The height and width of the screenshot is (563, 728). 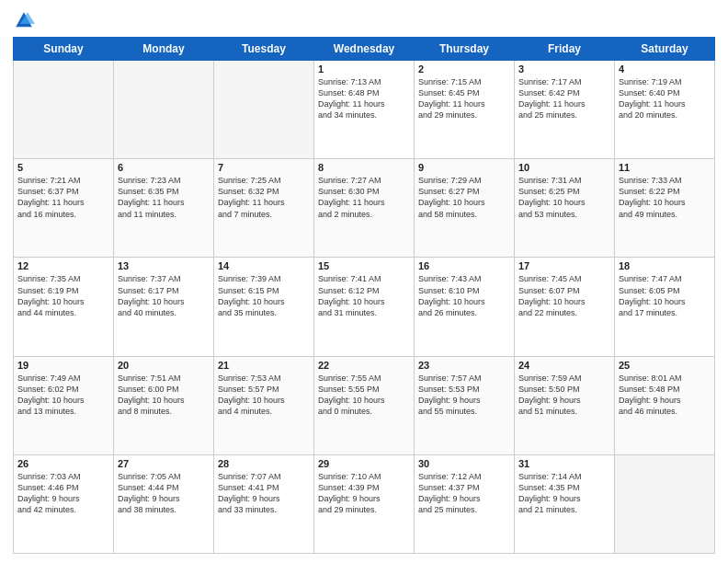 I want to click on day-number: 22, so click(x=364, y=365).